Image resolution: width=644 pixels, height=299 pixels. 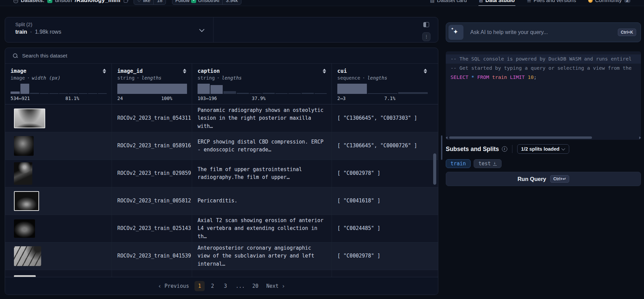 What do you see at coordinates (435, 169) in the screenshot?
I see `scrollbar-thumb` at bounding box center [435, 169].